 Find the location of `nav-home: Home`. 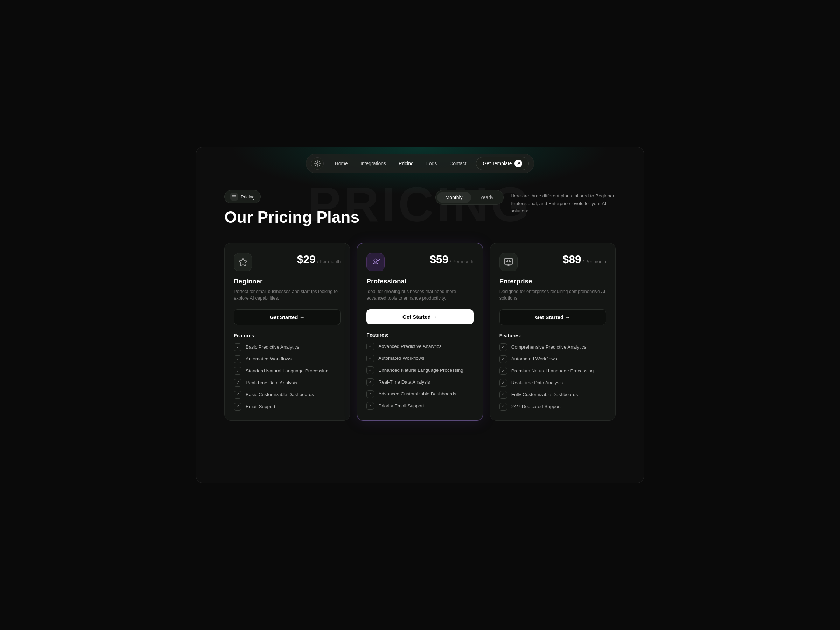

nav-home: Home is located at coordinates (341, 163).